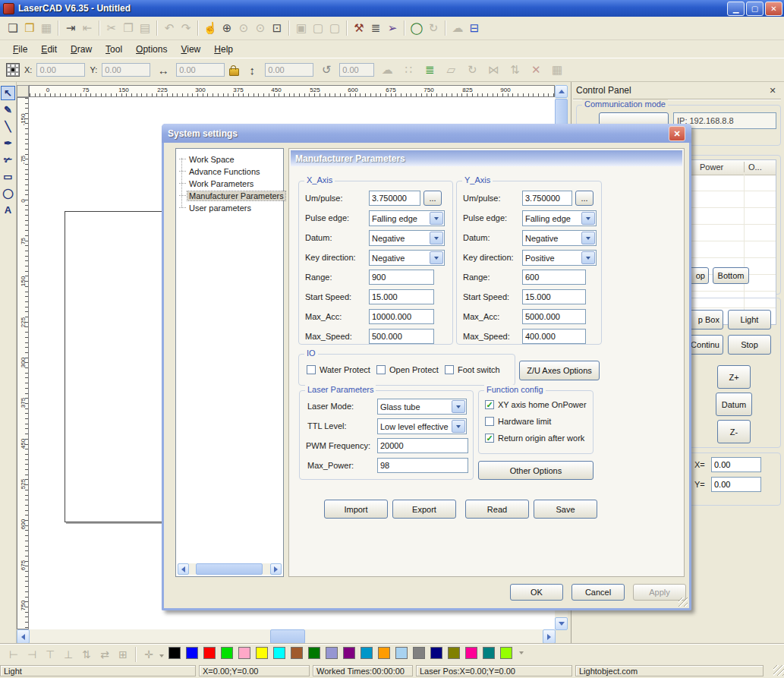 This screenshot has height=678, width=784. What do you see at coordinates (712, 167) in the screenshot?
I see `column-power: Power` at bounding box center [712, 167].